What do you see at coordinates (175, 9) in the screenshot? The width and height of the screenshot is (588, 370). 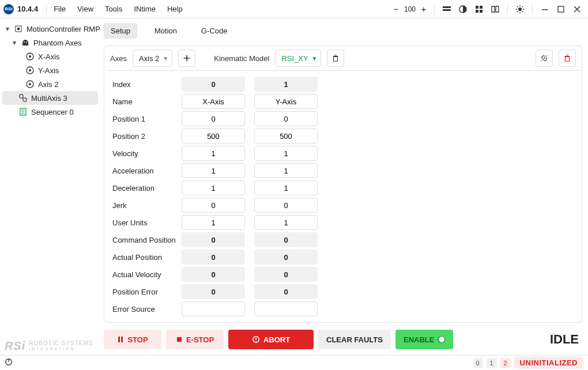 I see `menu-help: Help` at bounding box center [175, 9].